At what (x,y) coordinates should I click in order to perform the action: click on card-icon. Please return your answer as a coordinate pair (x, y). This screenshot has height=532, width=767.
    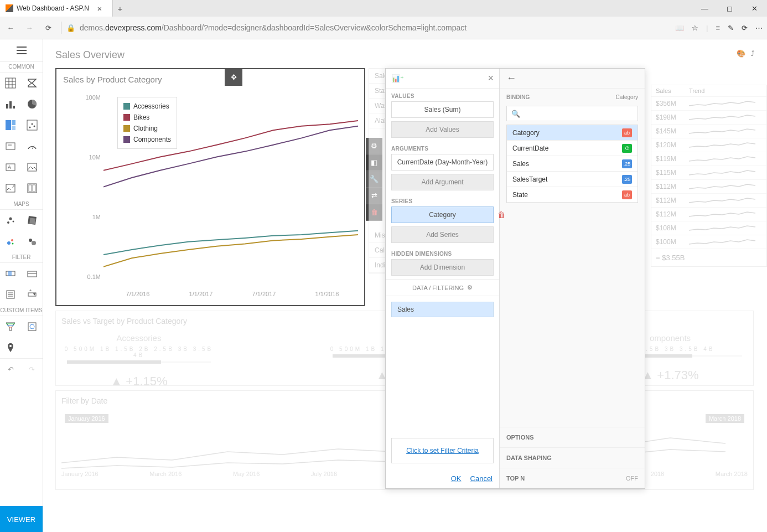
    Looking at the image, I should click on (11, 146).